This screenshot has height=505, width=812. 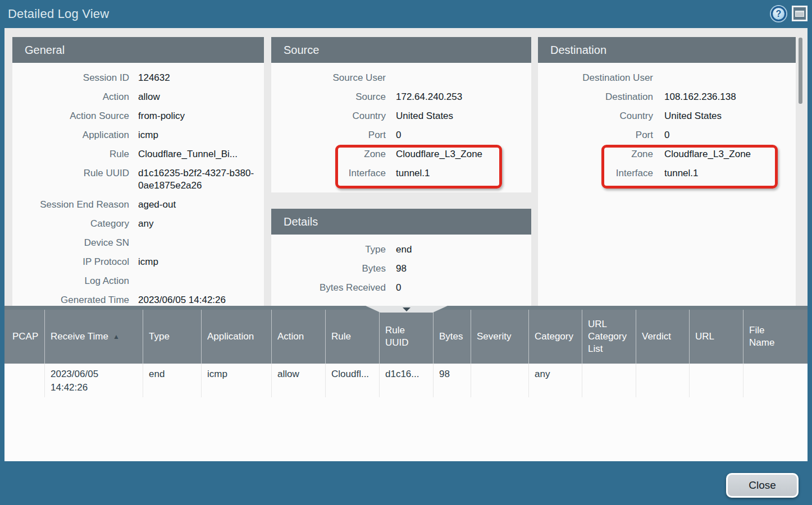 What do you see at coordinates (401, 250) in the screenshot?
I see `field-type: Type end` at bounding box center [401, 250].